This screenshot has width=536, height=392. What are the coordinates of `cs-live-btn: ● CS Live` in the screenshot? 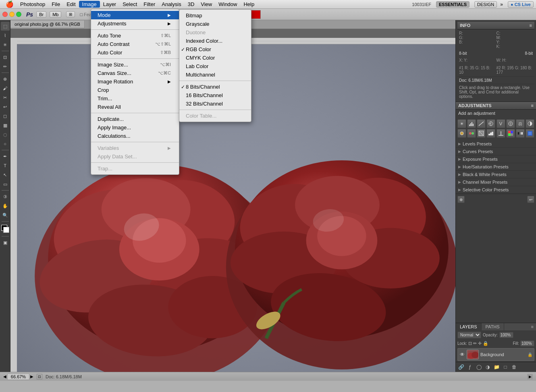 It's located at (521, 4).